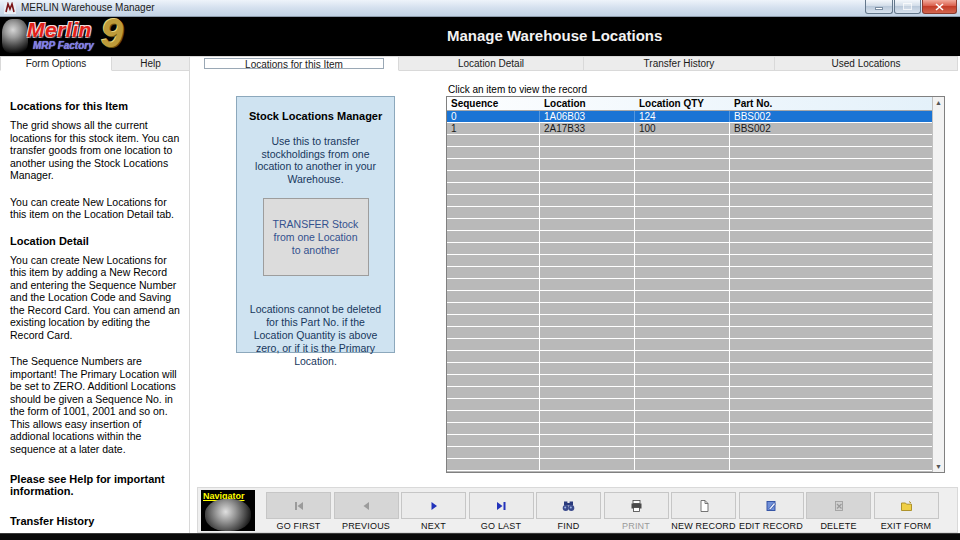 Image resolution: width=960 pixels, height=540 pixels. Describe the element at coordinates (95, 298) in the screenshot. I see `help-paragraph: You can create New Locations for this it…` at that location.